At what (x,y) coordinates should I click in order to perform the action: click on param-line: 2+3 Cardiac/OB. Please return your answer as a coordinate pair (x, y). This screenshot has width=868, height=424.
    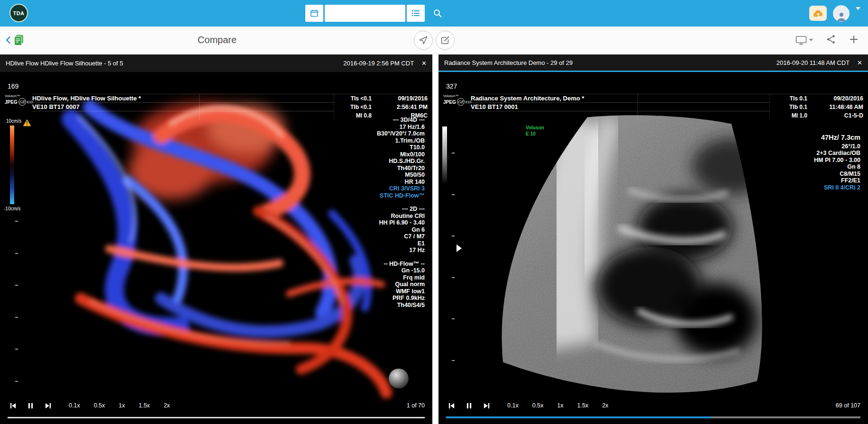
    Looking at the image, I should click on (837, 153).